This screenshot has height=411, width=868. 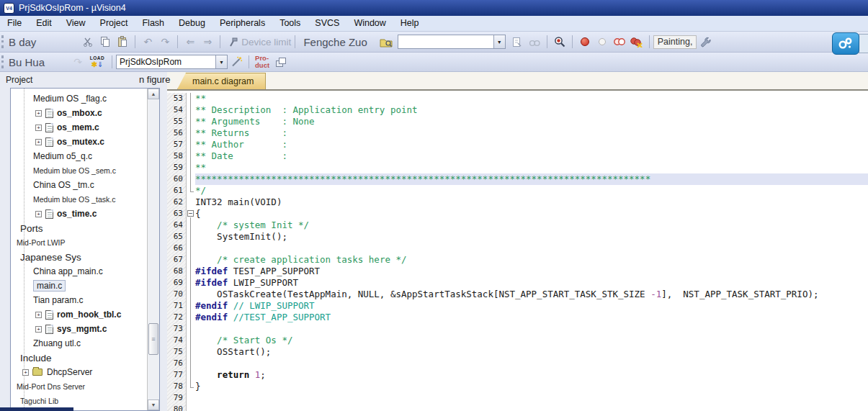 I want to click on line-number: 68, so click(x=177, y=271).